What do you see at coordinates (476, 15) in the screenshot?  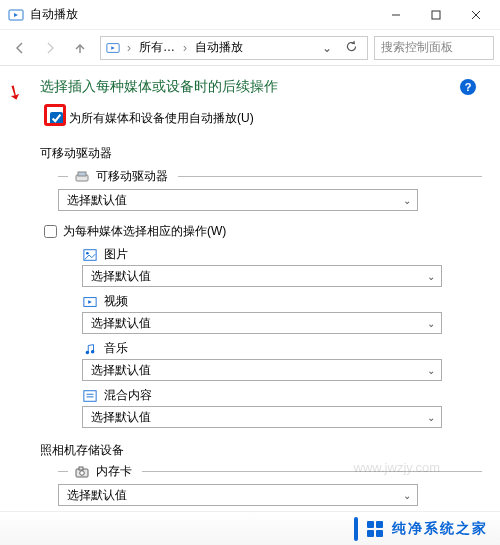 I see `window-close-button` at bounding box center [476, 15].